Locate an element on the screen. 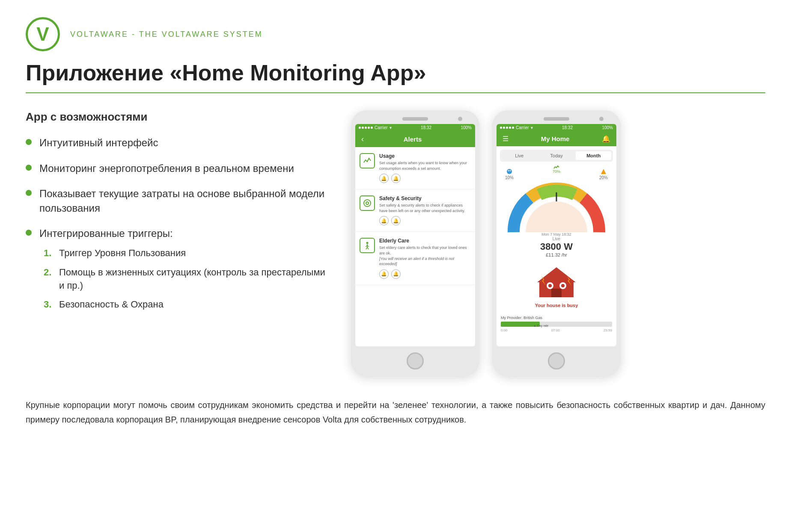 The height and width of the screenshot is (532, 791). nav-bar-2: ☰ My Home 🔔 is located at coordinates (556, 139).